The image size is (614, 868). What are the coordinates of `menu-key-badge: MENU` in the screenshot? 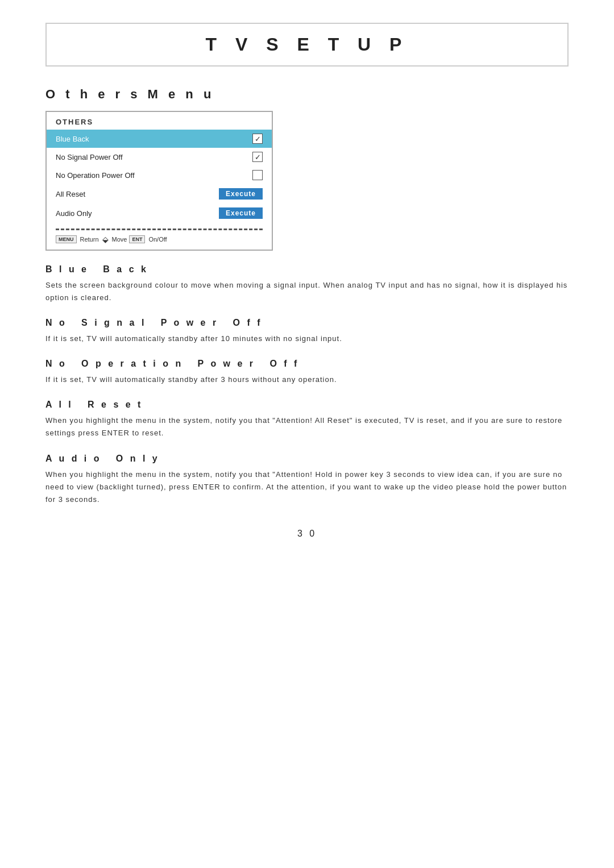 It's located at (66, 239).